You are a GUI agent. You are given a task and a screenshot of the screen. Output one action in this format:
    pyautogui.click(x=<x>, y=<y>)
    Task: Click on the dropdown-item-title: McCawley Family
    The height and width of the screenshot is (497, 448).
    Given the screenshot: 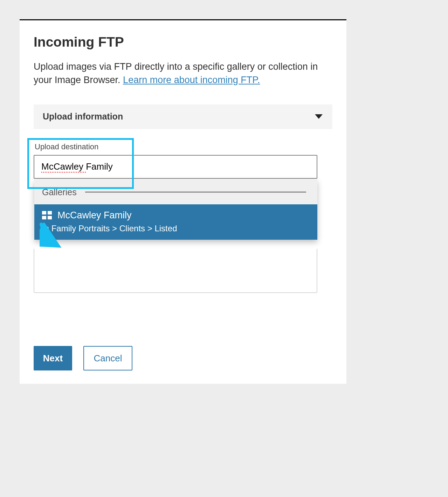 What is the action you would take?
    pyautogui.click(x=95, y=215)
    